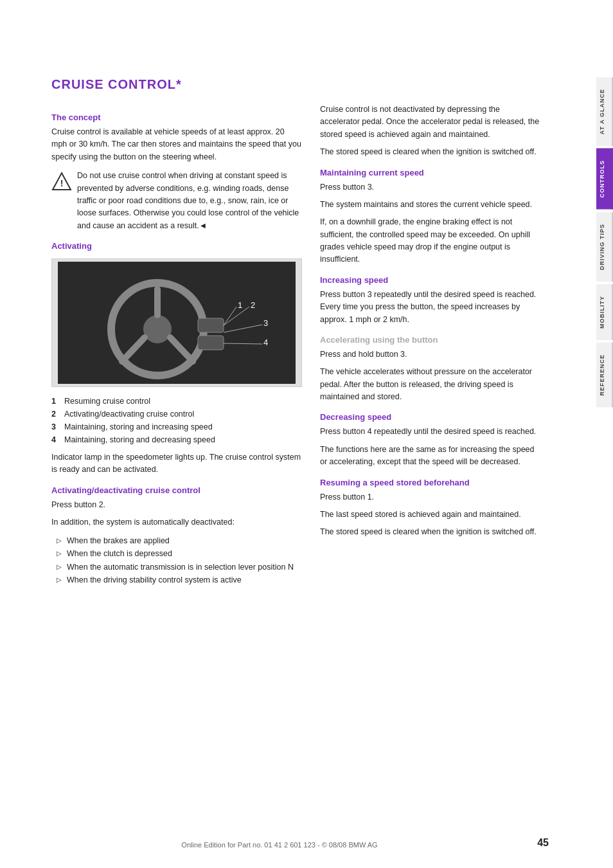 The width and height of the screenshot is (613, 868). I want to click on bullet-2: When the clutch is depressed, so click(179, 554).